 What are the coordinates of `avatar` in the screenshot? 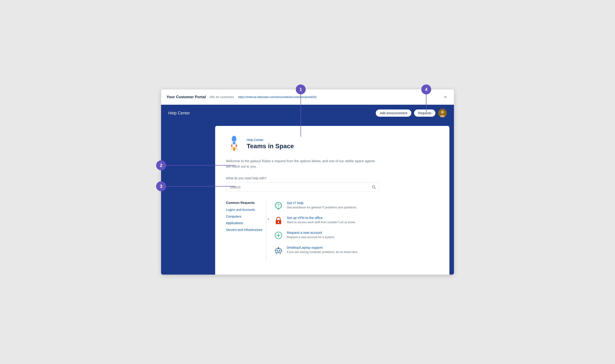 It's located at (443, 113).